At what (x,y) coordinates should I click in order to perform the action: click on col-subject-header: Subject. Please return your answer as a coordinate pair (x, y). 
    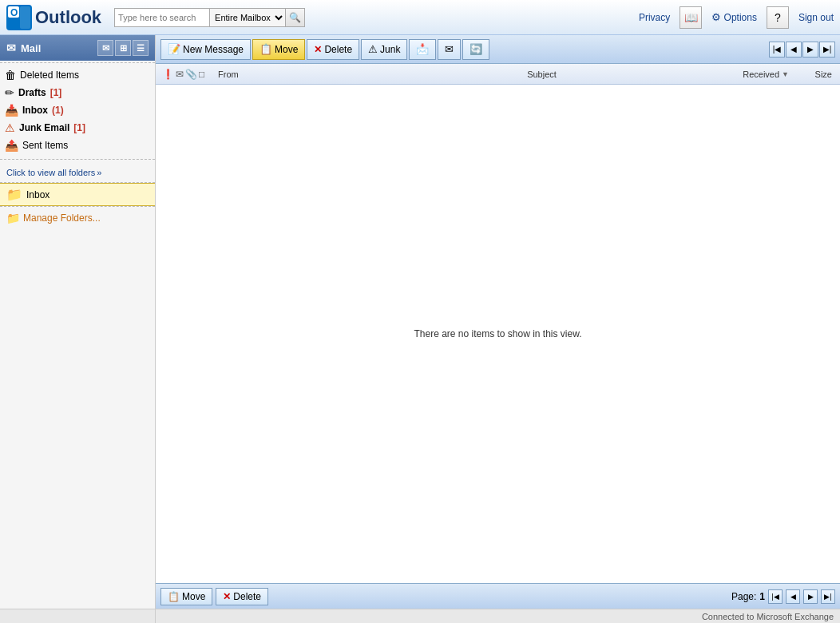
    Looking at the image, I should click on (541, 74).